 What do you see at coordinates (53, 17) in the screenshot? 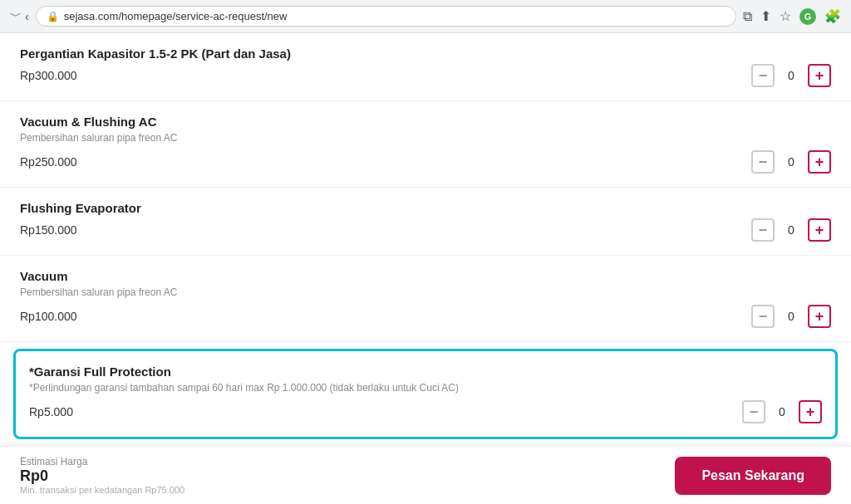
I see `lock-icon: 🔒` at bounding box center [53, 17].